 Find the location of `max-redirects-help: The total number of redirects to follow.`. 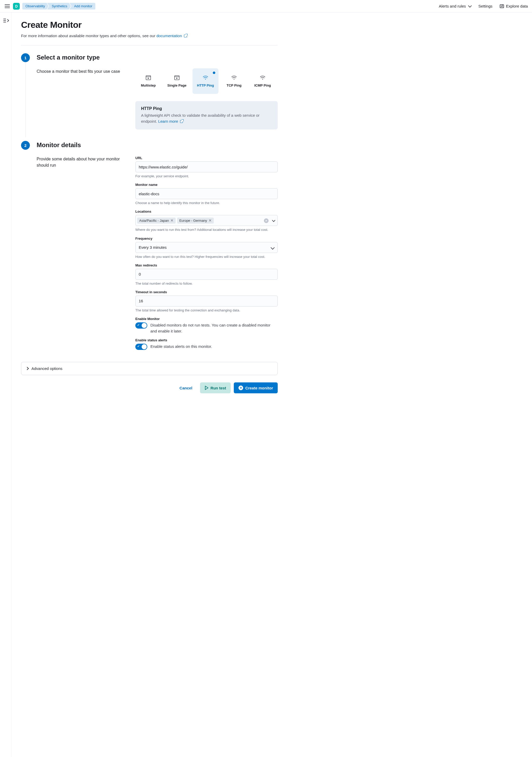

max-redirects-help: The total number of redirects to follow. is located at coordinates (207, 284).